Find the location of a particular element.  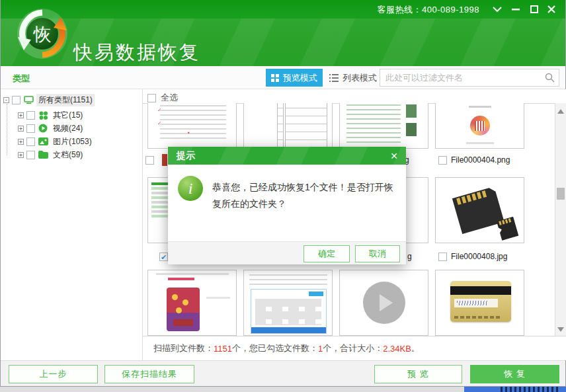

file-name: File0000408.jpg is located at coordinates (479, 256).